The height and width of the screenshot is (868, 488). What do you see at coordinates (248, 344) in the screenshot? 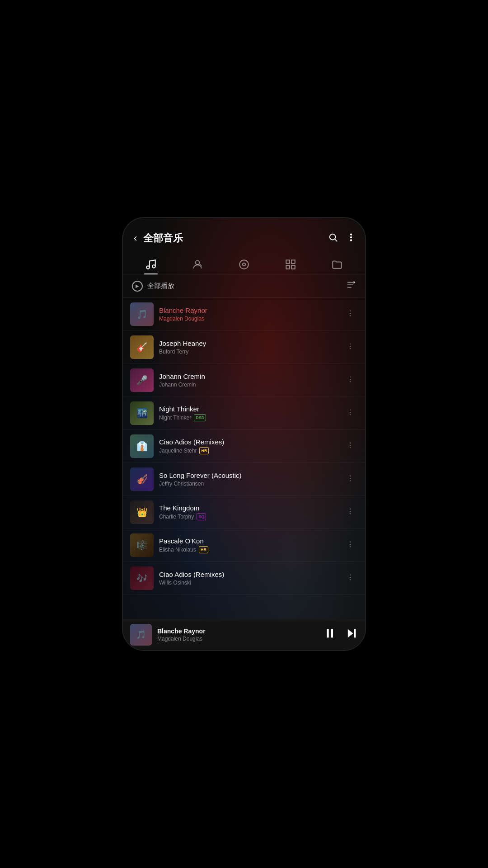
I see `song-title: Joseph Heaney` at bounding box center [248, 344].